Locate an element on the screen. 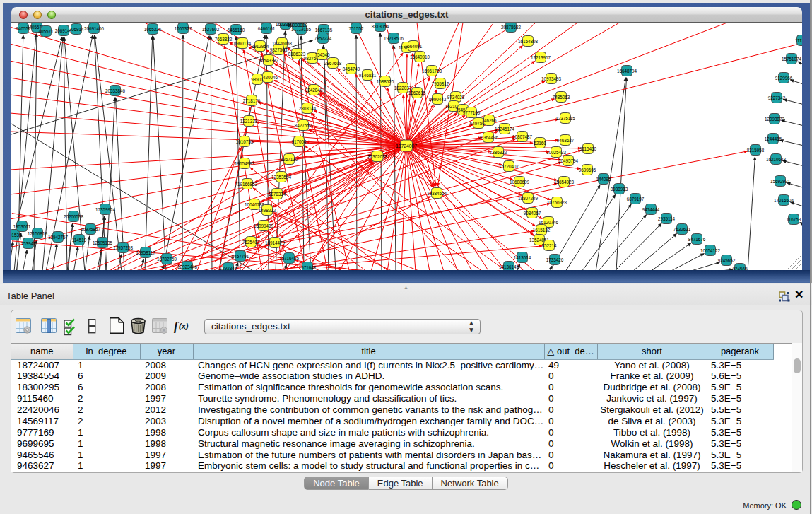 The width and height of the screenshot is (812, 514). svg-text: 2803144 is located at coordinates (308, 109).